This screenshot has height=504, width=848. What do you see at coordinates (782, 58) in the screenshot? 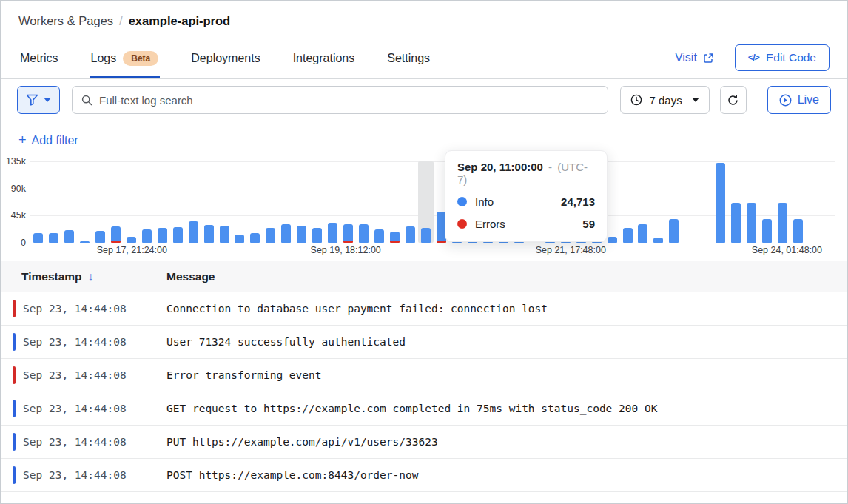
I see `edit-code-button: </> Edit Code` at bounding box center [782, 58].